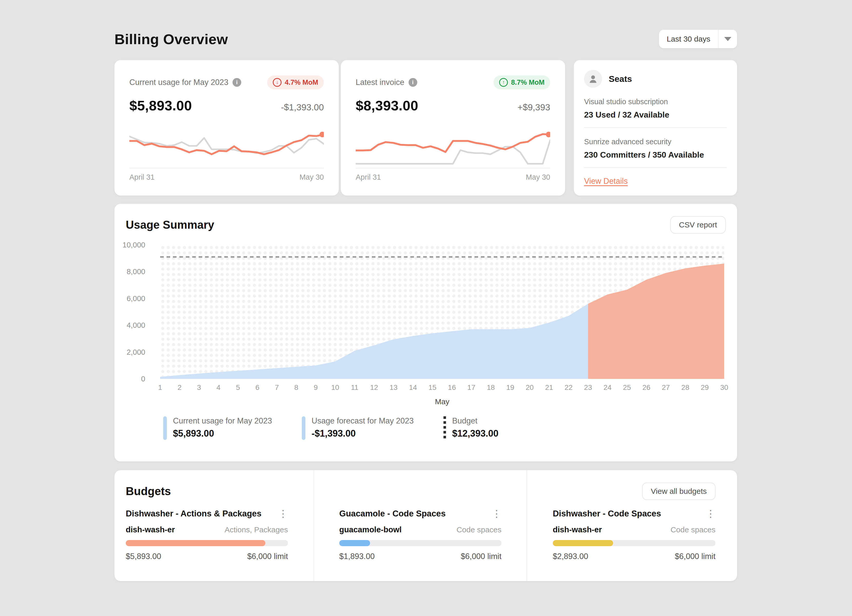  Describe the element at coordinates (227, 145) in the screenshot. I see `current-usage-sparkline` at that location.